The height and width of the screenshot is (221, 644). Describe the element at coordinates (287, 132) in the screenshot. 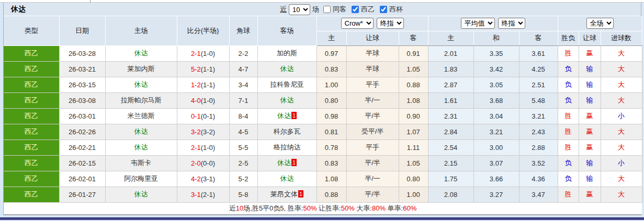

I see `team-name: 科尔多瓦` at that location.